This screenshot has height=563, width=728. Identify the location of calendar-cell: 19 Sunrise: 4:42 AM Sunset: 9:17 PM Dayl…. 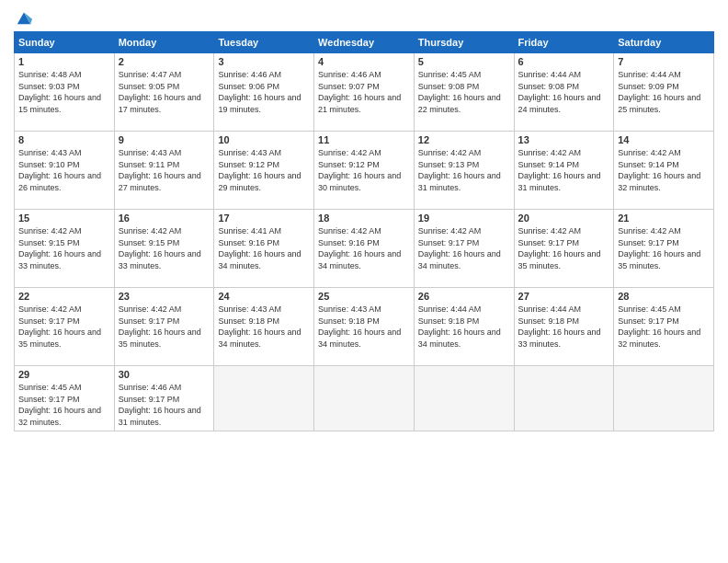
(463, 248).